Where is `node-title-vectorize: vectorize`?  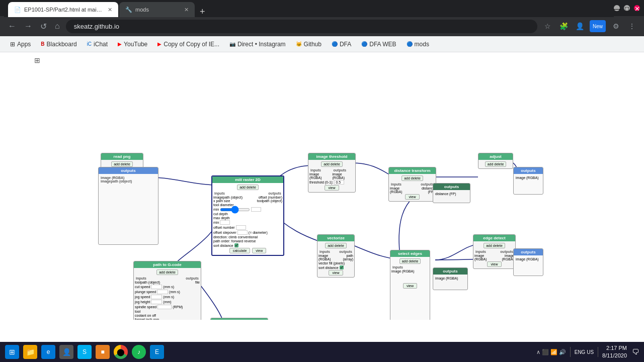
node-title-vectorize: vectorize is located at coordinates (336, 238).